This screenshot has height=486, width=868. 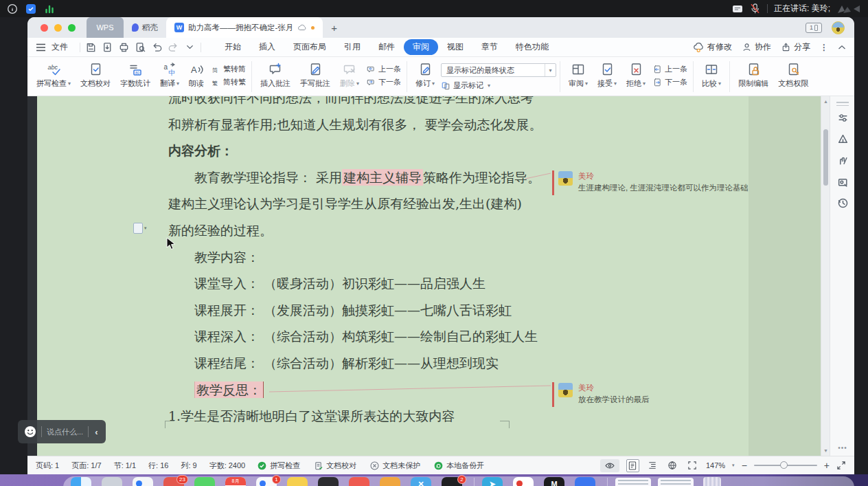 What do you see at coordinates (41, 47) in the screenshot?
I see `hamburger-menu-icon` at bounding box center [41, 47].